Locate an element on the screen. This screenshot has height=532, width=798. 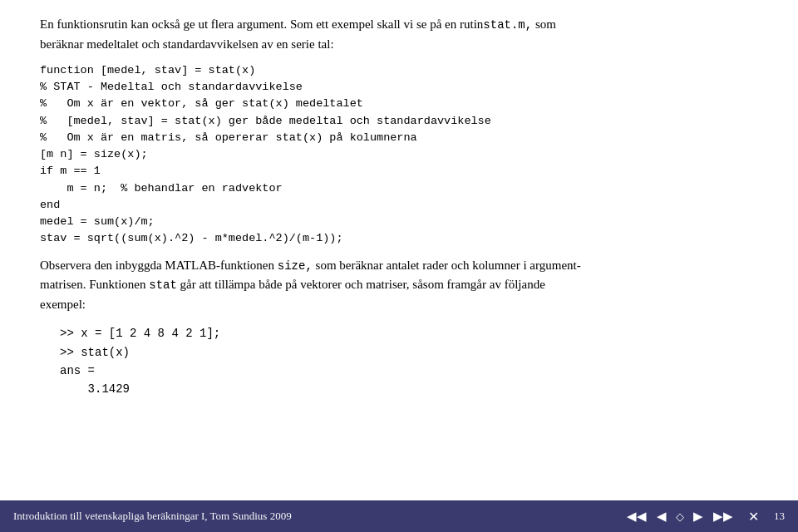
first-page-button: ◀◀ is located at coordinates (637, 516).